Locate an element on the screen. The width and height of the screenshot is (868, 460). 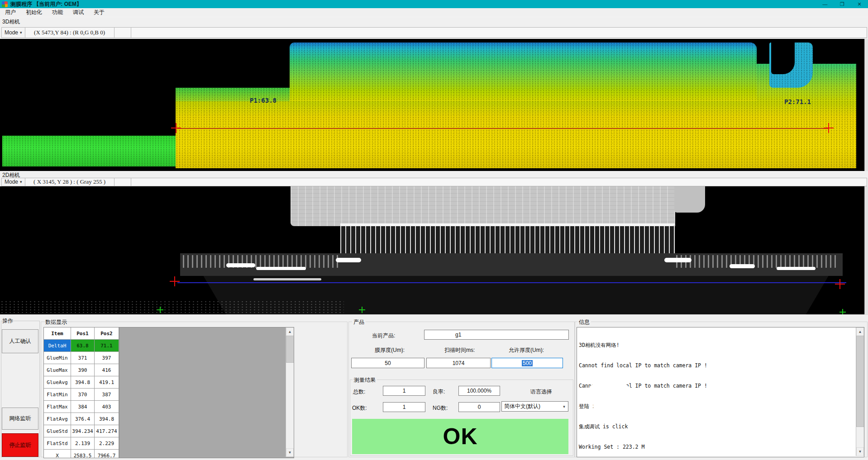
ng-count-label: NG数: is located at coordinates (440, 408).